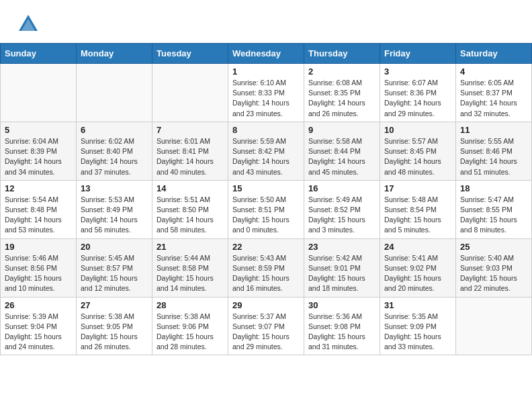 The width and height of the screenshot is (532, 411). Describe the element at coordinates (266, 332) in the screenshot. I see `day-info: Sunrise: 5:37 AM Sunset: 9:07 PM Dayligh…` at that location.